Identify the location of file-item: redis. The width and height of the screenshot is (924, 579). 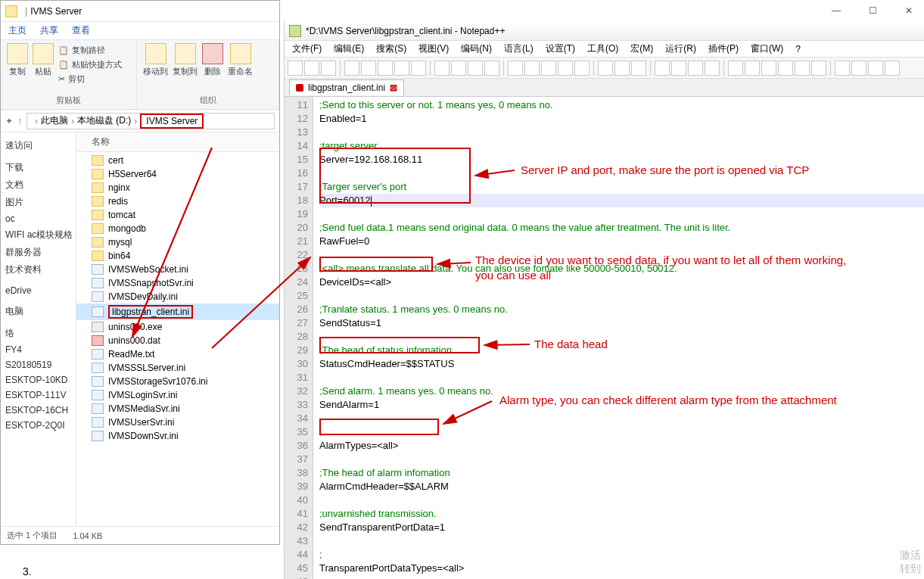
(178, 201).